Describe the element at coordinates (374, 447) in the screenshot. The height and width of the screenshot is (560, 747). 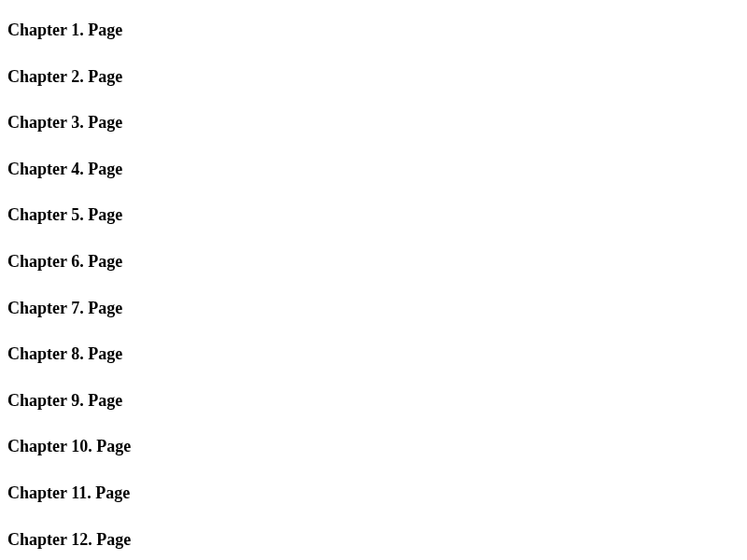
I see `chapter-heading: Chapter 10. Page` at that location.